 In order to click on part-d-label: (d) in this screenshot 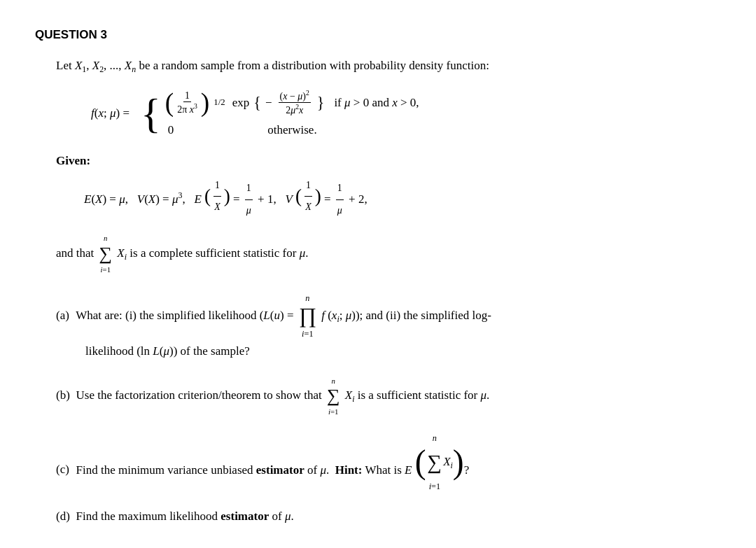, I will do `click(63, 517)`.